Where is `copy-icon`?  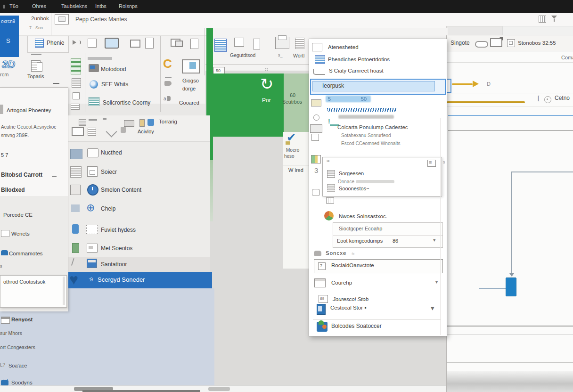 copy-icon is located at coordinates (300, 43).